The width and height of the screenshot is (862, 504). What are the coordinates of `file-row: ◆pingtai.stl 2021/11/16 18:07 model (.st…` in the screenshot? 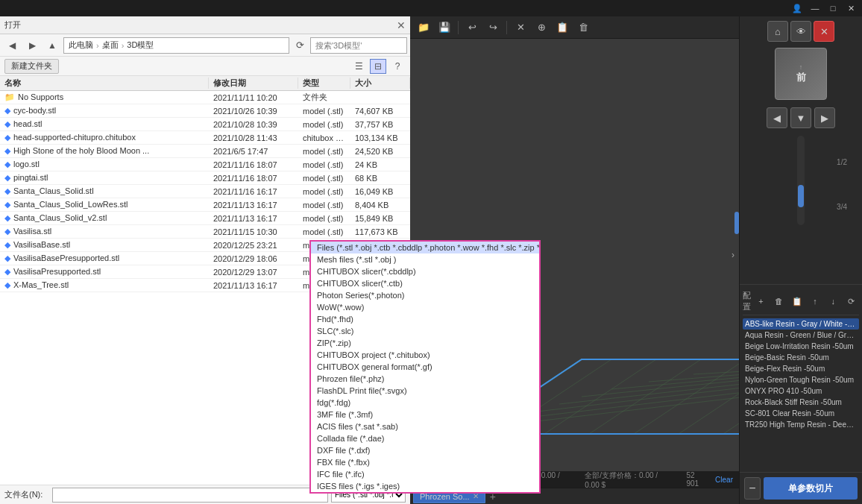 It's located at (205, 178).